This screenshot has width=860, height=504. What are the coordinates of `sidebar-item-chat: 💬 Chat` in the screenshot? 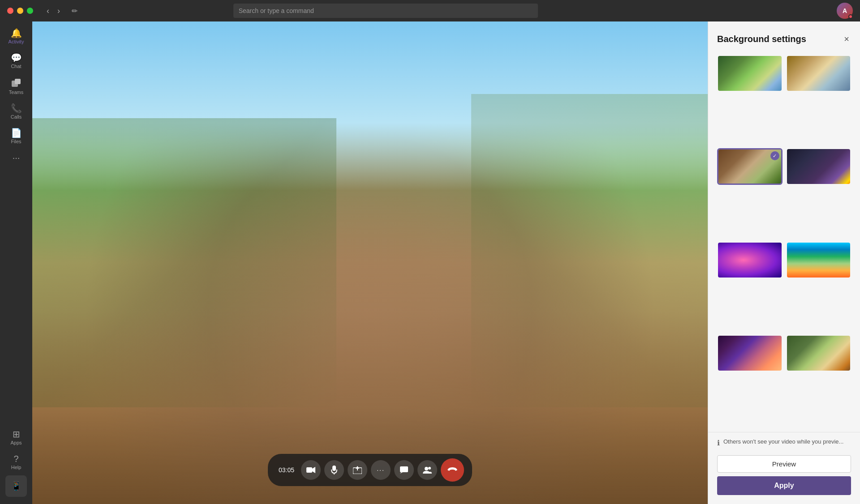 It's located at (16, 61).